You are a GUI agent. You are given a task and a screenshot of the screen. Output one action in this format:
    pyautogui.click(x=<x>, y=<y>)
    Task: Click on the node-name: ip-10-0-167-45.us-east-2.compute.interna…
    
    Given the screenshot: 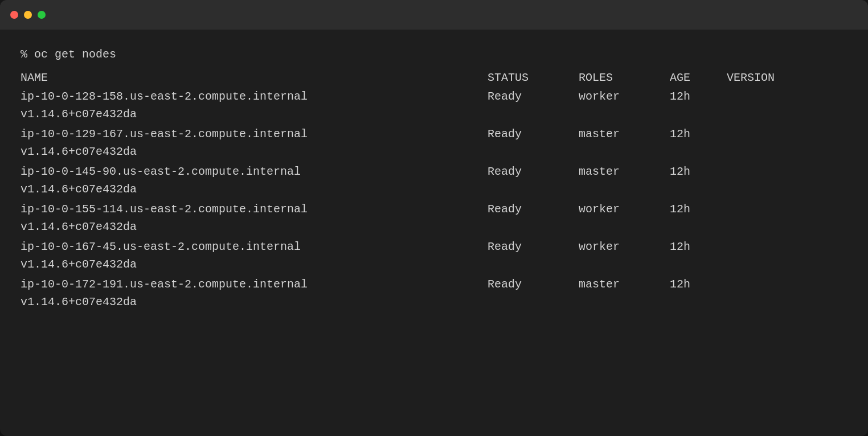 What is the action you would take?
    pyautogui.click(x=254, y=247)
    